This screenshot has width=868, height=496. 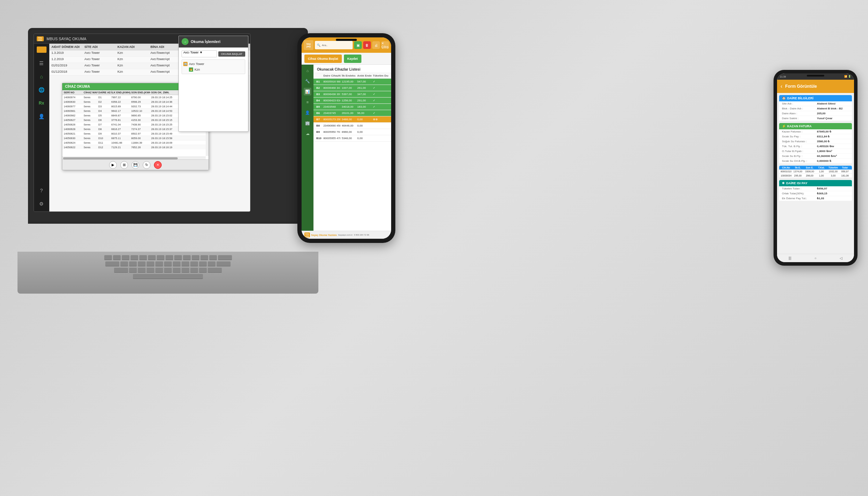 What do you see at coordinates (352, 138) in the screenshot?
I see `list-item: B1080005955 4783,005348,000,00` at bounding box center [352, 138].